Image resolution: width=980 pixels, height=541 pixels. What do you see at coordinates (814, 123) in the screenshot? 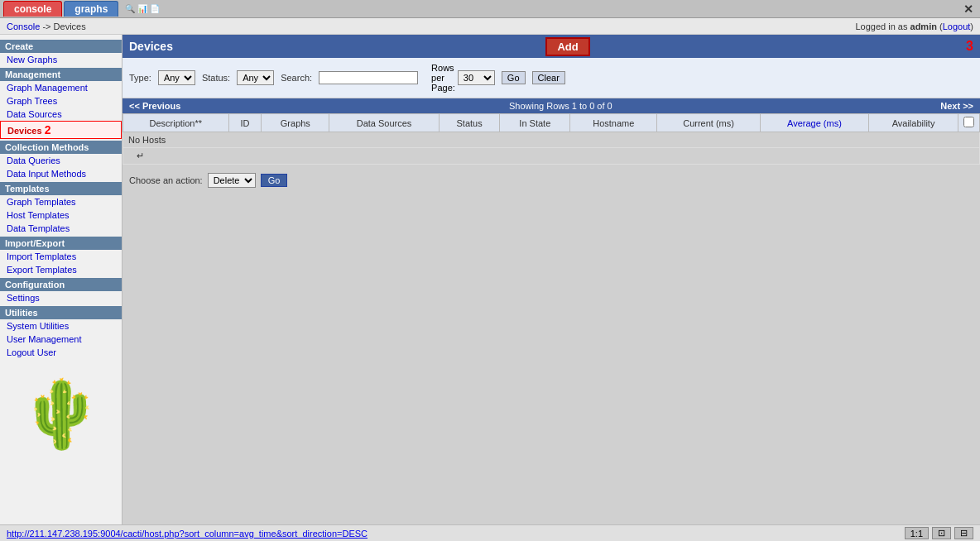
I see `sort-average-ms: Average (ms)` at bounding box center [814, 123].